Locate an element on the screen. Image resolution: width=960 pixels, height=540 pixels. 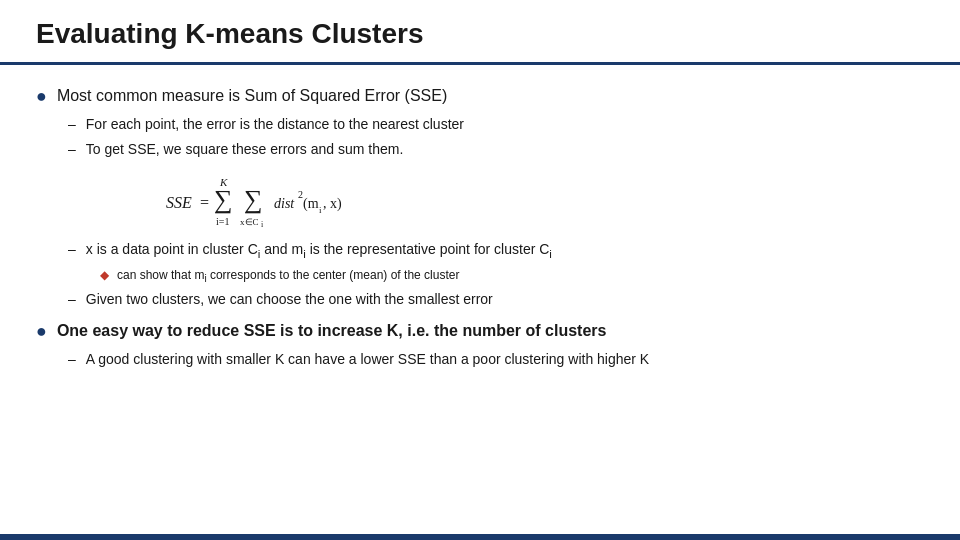
sse-formula: SSE = ∑ i=1 K ∑ x∈C i dist 2 (m i , x) is located at coordinates (286, 200).